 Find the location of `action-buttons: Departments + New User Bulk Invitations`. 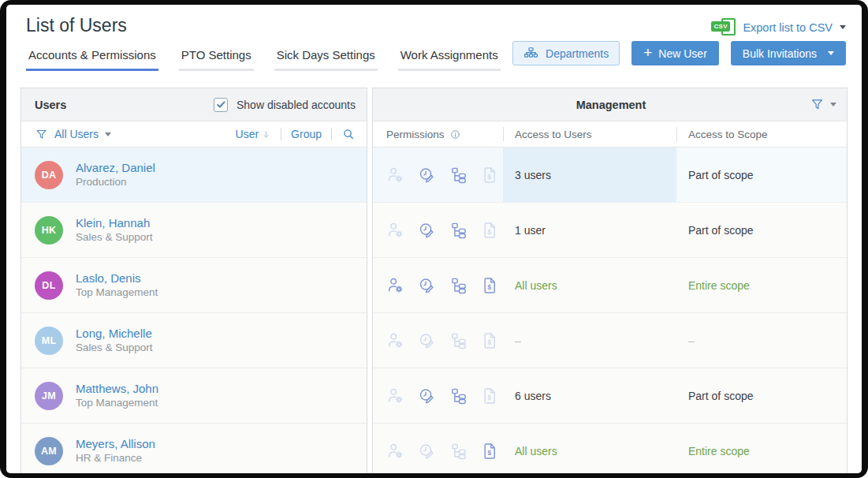

action-buttons: Departments + New User Bulk Invitations is located at coordinates (680, 56).